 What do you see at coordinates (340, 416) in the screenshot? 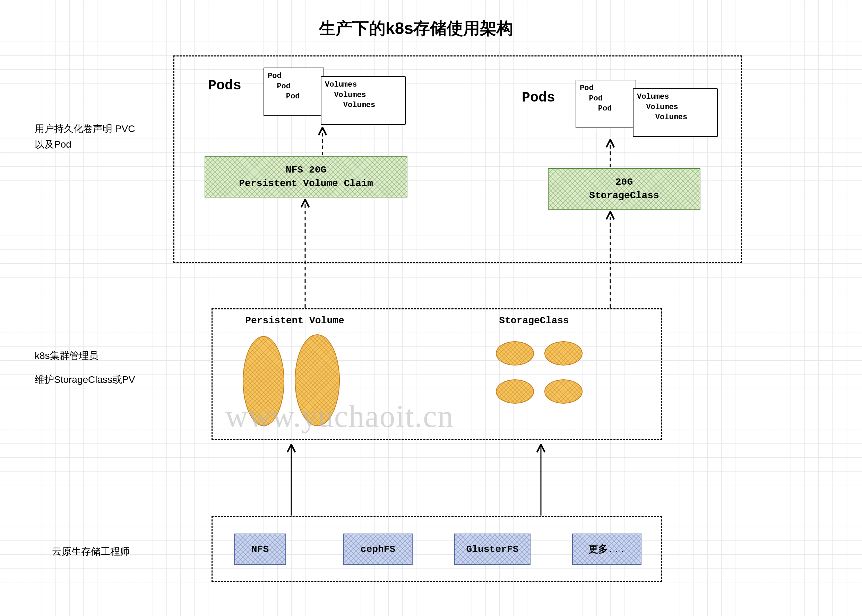
I see `watermark: www.yuchaoit.cn` at bounding box center [340, 416].